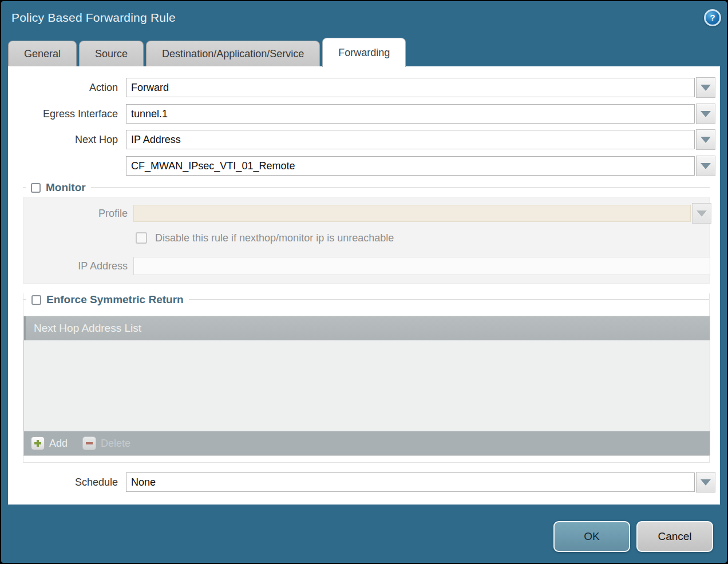 The width and height of the screenshot is (728, 564). Describe the element at coordinates (233, 54) in the screenshot. I see `tab-destination-application-service: Destination/Application/Service` at that location.